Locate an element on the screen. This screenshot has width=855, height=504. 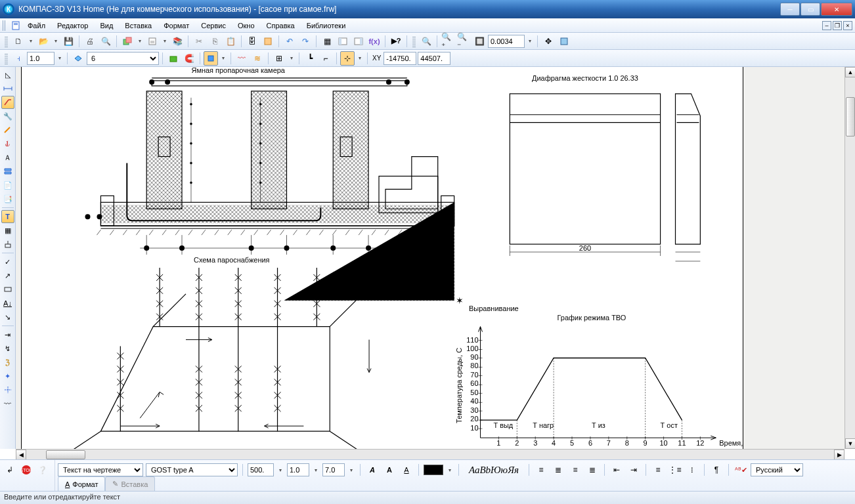
measure-magnet-button: 🧲 is located at coordinates (189, 58).